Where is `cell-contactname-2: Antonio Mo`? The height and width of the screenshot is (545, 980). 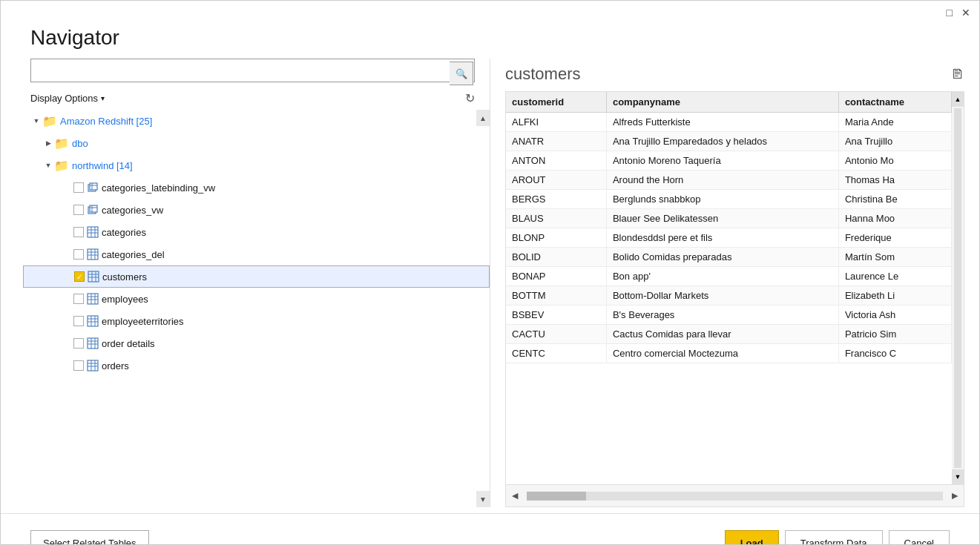
cell-contactname-2: Antonio Mo is located at coordinates (895, 161).